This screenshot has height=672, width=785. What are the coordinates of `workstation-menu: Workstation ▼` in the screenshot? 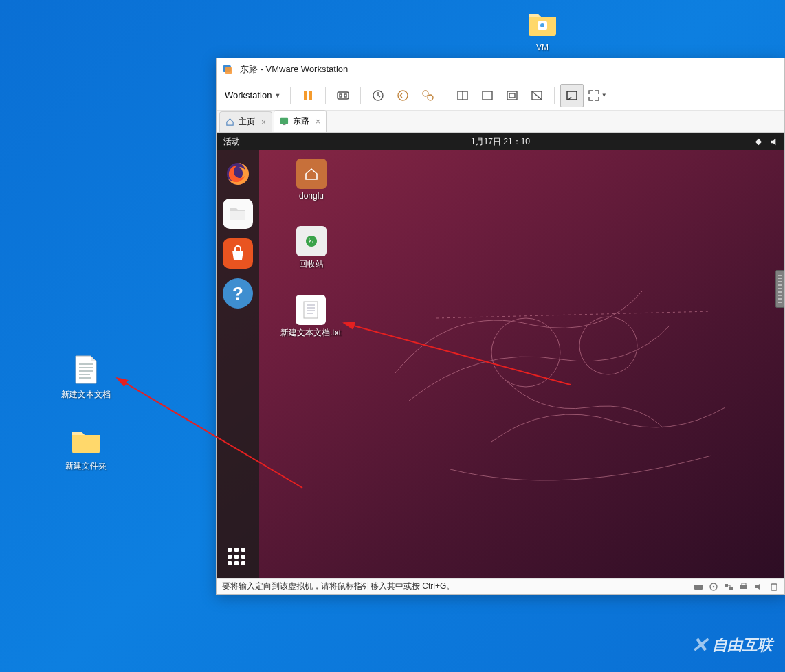 It's located at (253, 95).